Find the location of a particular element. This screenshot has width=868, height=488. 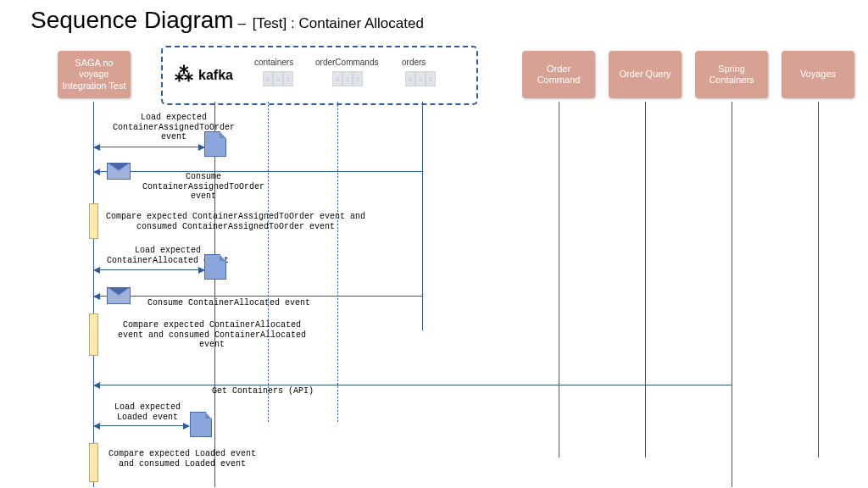

kafka-logo: ⁂ kafka is located at coordinates (203, 75).